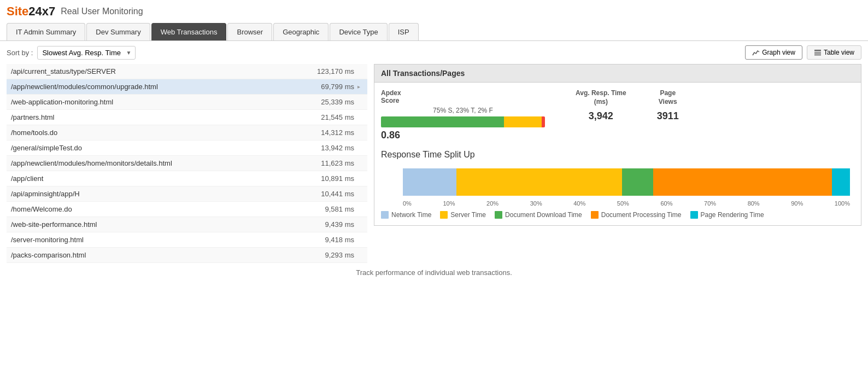 Image resolution: width=868 pixels, height=386 pixels. I want to click on tab-bar: IT Admin Summary Dev Summary Web Transac…, so click(434, 32).